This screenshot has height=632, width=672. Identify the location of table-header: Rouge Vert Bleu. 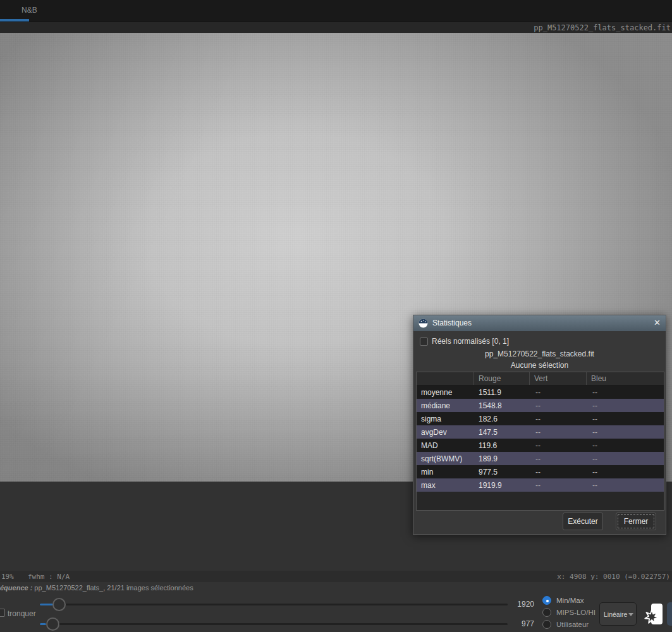
(540, 379).